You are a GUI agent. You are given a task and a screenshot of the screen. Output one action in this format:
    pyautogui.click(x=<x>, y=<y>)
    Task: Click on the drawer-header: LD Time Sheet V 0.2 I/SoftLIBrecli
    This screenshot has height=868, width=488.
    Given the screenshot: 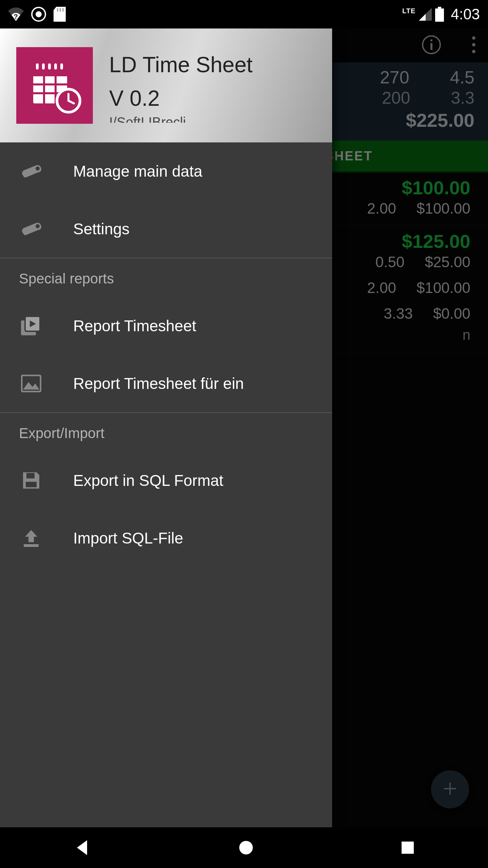 What is the action you would take?
    pyautogui.click(x=166, y=85)
    